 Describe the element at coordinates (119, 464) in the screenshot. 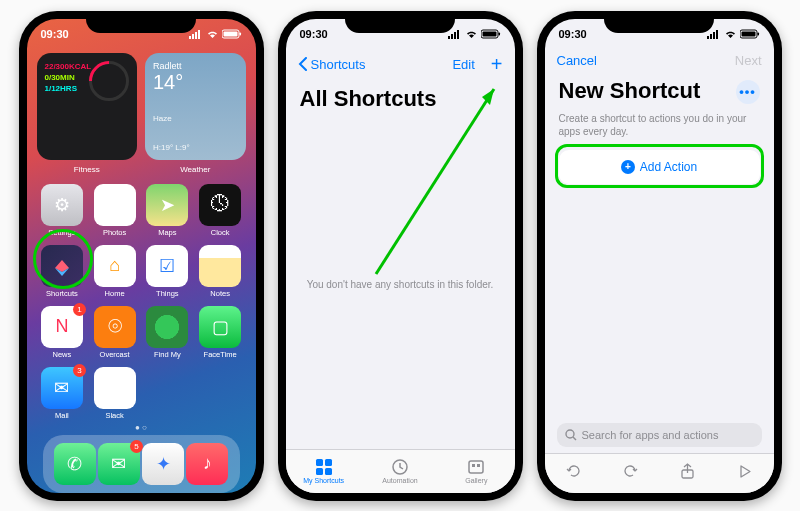

I see `dock-messages-icon: ✉︎5` at that location.